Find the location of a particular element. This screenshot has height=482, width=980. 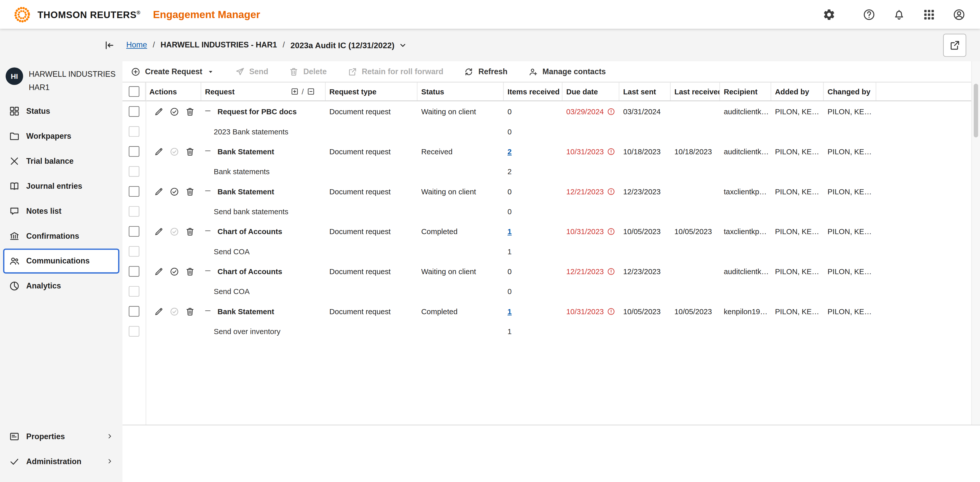

added-by-cell: PILON, KE… is located at coordinates (797, 231).